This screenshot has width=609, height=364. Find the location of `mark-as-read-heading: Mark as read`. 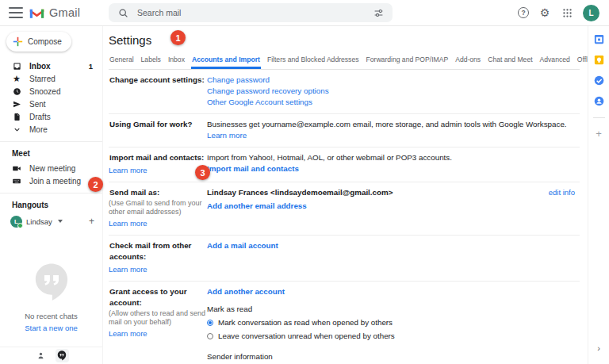

mark-as-read-heading: Mark as read is located at coordinates (393, 309).